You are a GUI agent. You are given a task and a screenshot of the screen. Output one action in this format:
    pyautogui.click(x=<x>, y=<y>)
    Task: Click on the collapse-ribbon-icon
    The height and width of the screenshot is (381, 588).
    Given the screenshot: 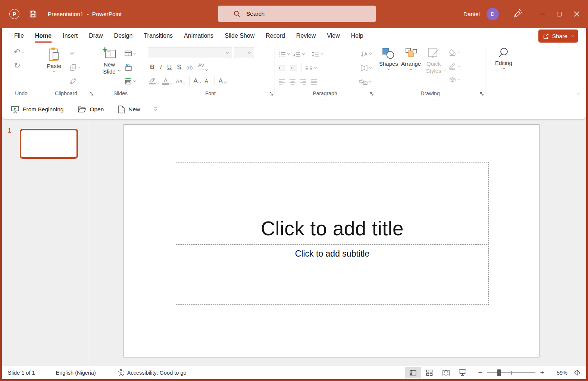 What is the action you would take?
    pyautogui.click(x=578, y=93)
    